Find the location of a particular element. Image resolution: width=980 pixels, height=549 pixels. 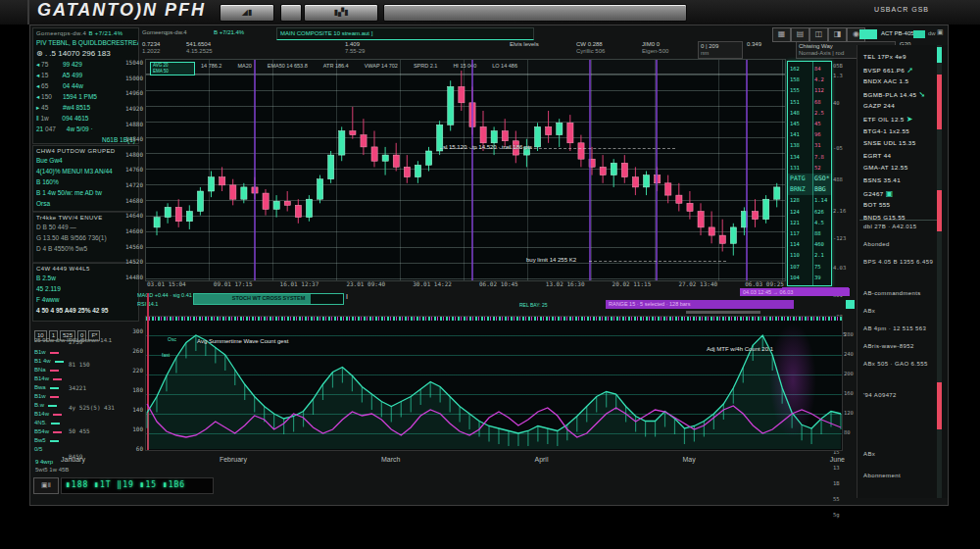

toolbar-icon-button: ◨ is located at coordinates (837, 35).